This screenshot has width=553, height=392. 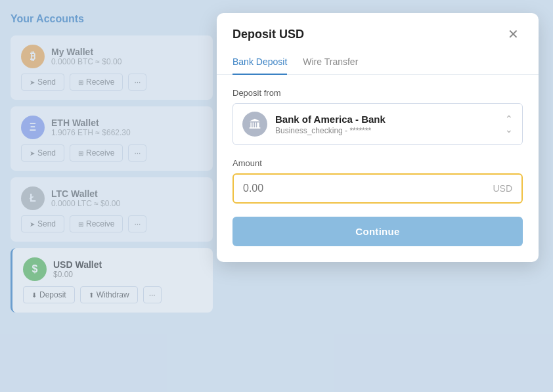 What do you see at coordinates (314, 124) in the screenshot?
I see `bank-info: Bank of America - Bank Business_checking…` at bounding box center [314, 124].